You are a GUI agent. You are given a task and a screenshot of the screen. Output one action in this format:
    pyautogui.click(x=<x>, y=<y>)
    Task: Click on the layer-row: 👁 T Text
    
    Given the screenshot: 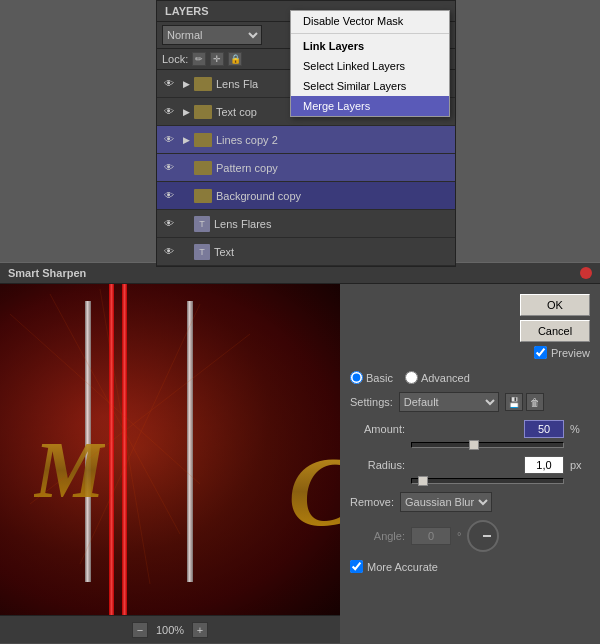 What is the action you would take?
    pyautogui.click(x=306, y=252)
    